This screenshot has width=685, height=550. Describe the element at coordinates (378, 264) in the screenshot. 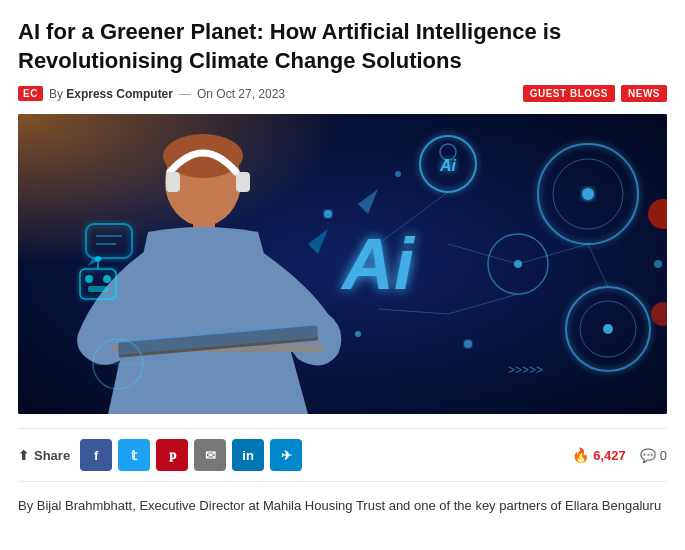

I see `svg-text: Ai` at that location.